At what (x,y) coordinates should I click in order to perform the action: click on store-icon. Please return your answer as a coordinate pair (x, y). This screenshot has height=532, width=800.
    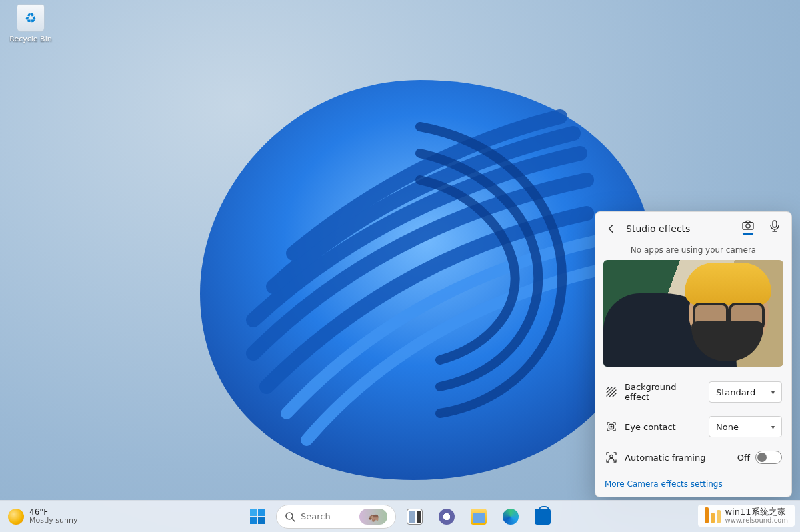
    Looking at the image, I should click on (543, 517).